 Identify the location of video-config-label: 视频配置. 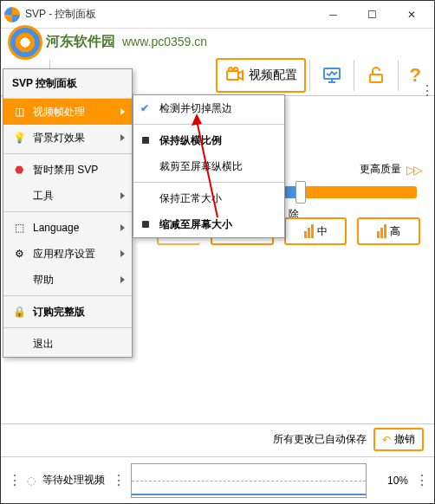
(273, 75).